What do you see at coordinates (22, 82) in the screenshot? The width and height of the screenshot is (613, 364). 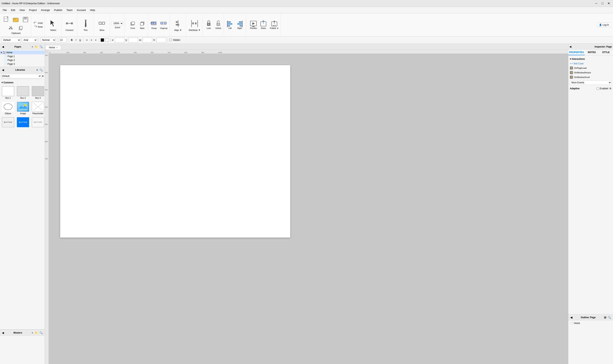 I see `common-section-title: ▾ Common` at bounding box center [22, 82].